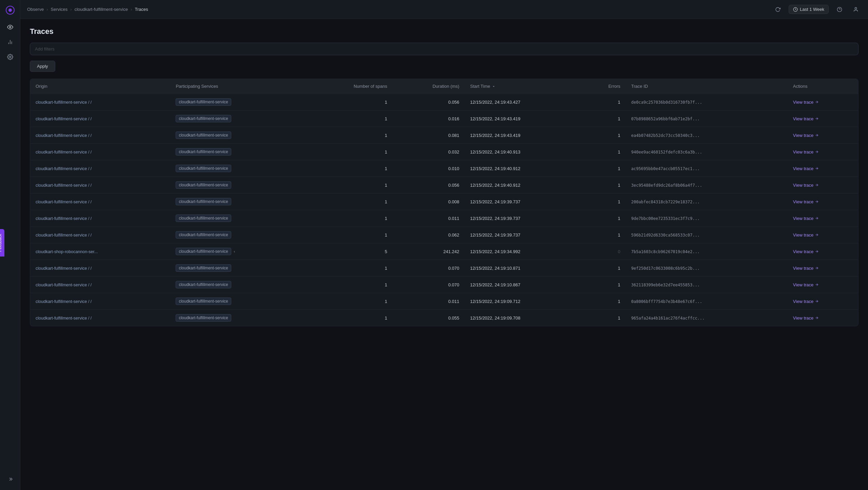  Describe the element at coordinates (604, 152) in the screenshot. I see `cell-errors-3: 1` at that location.